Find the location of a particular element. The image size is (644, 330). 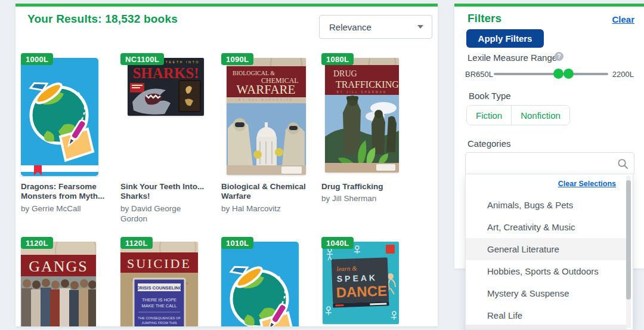

lexile-badge: 1010L is located at coordinates (237, 243).